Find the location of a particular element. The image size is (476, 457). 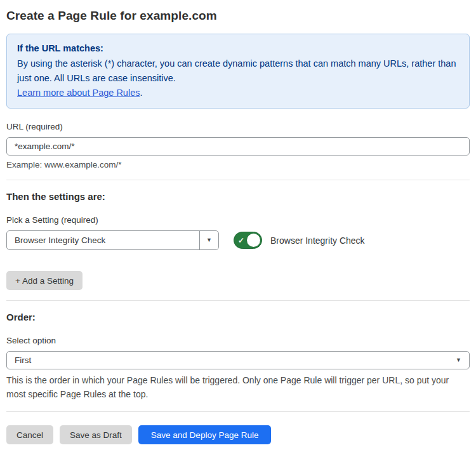

add-setting-button: + Add a Setting is located at coordinates (44, 281).